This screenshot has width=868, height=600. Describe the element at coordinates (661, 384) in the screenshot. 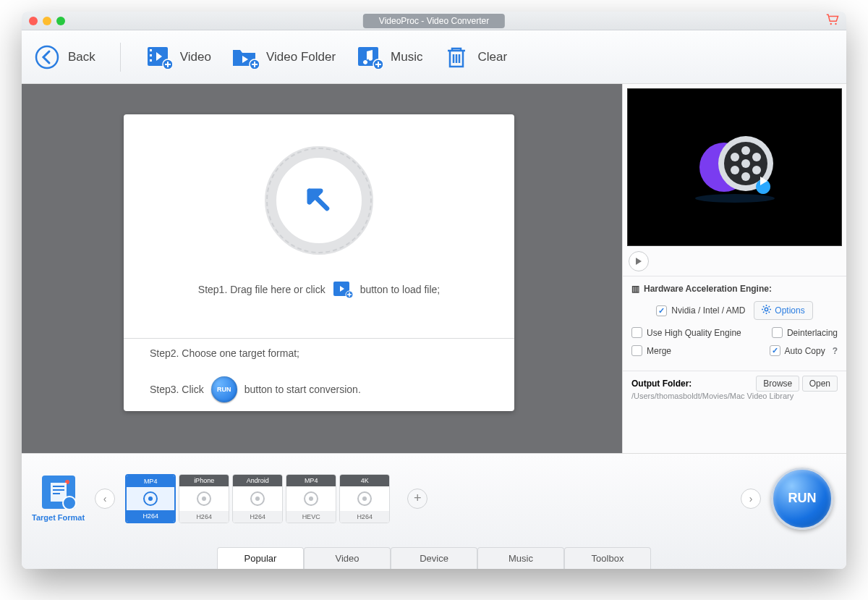

I see `output-folder-label: Output Folder:` at that location.